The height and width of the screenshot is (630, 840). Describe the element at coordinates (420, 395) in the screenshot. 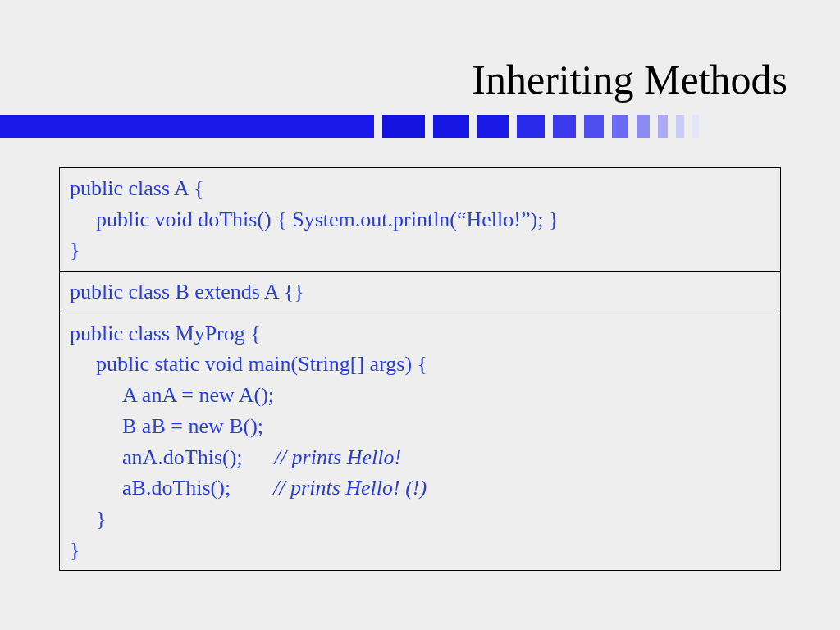

I see `code-line: A anA = new A();` at that location.